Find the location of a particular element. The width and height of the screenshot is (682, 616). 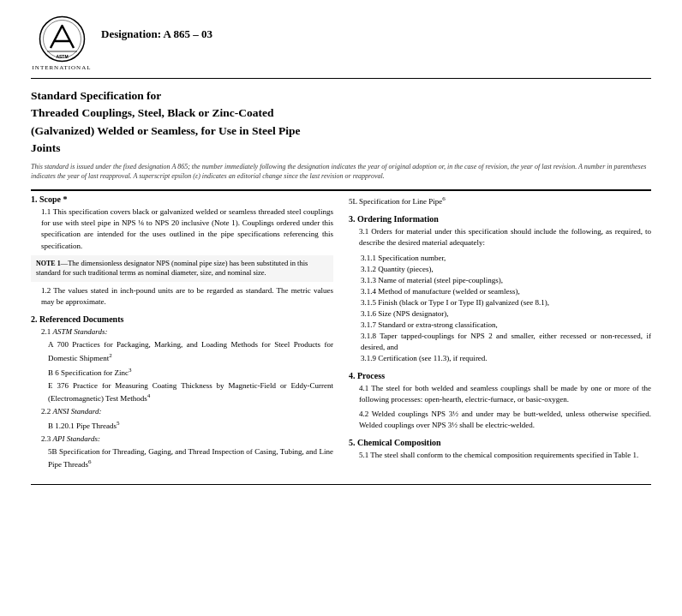

ref-e376: E 376 Practice for Measuring Coating Thi… is located at coordinates (190, 392).